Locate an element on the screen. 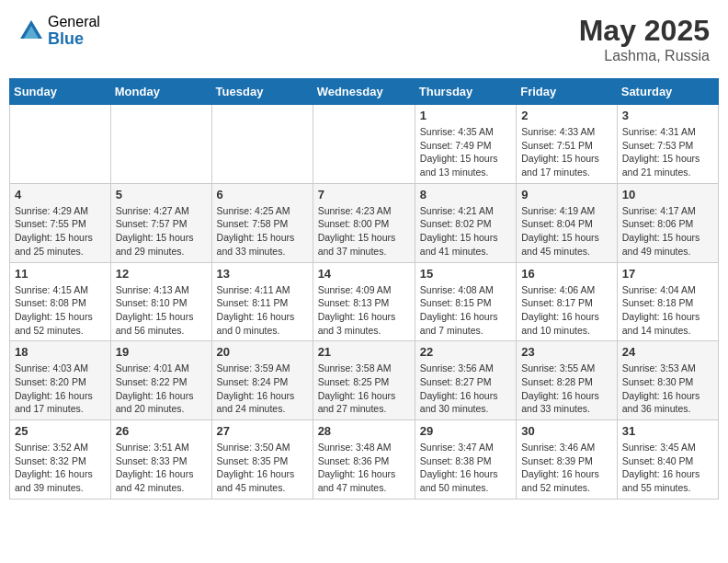  day-info: Sunrise: 3:53 AMSunset: 8:30 PMDaylight:… is located at coordinates (667, 388).